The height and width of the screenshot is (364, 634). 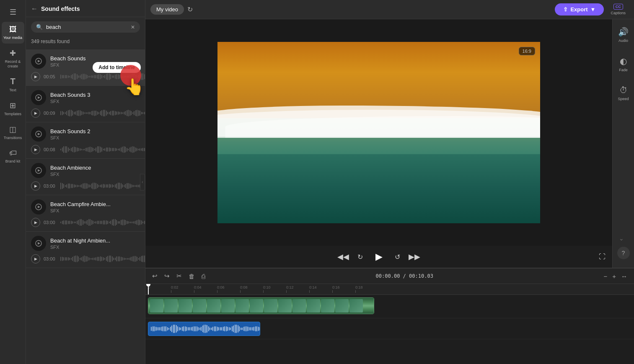 I want to click on delete-button: 🗑, so click(x=192, y=276).